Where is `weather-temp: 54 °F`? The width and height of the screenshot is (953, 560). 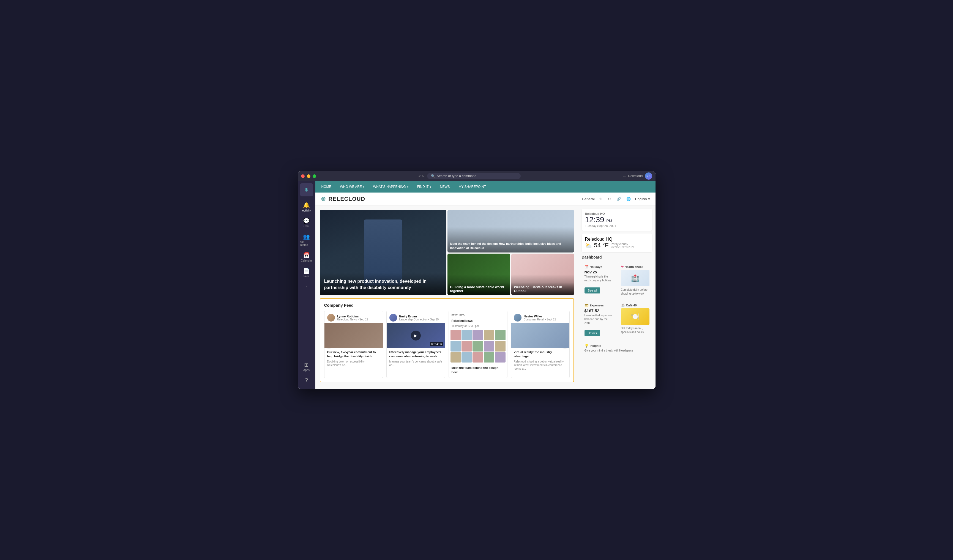 weather-temp: 54 °F is located at coordinates (601, 246).